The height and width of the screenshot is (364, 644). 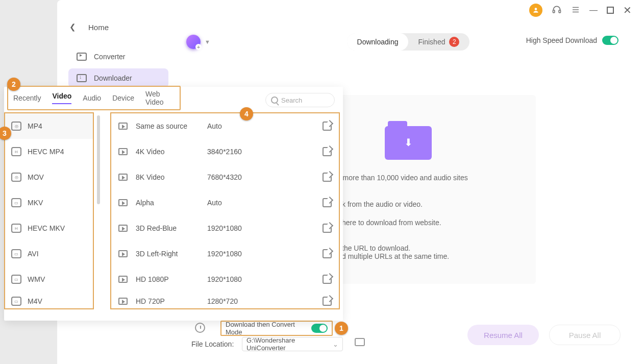 What do you see at coordinates (225, 228) in the screenshot?
I see `resolution-row: 3D Red-Blue1920*1080` at bounding box center [225, 228].